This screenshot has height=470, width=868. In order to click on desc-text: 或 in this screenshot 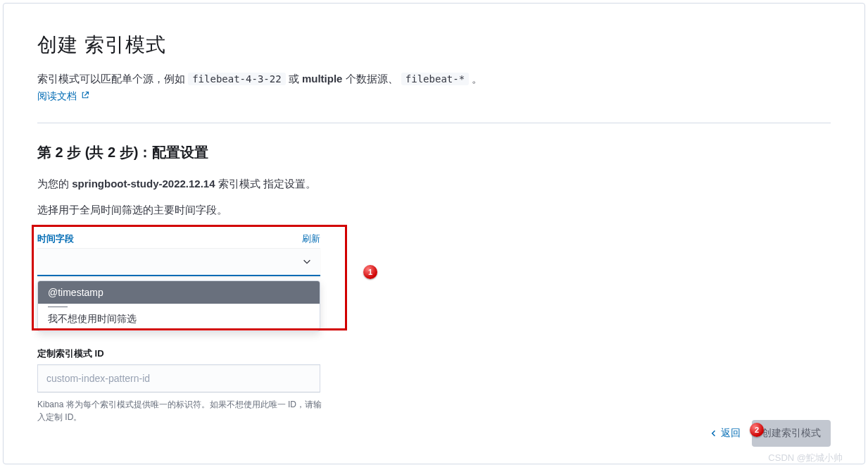, I will do `click(296, 79)`.